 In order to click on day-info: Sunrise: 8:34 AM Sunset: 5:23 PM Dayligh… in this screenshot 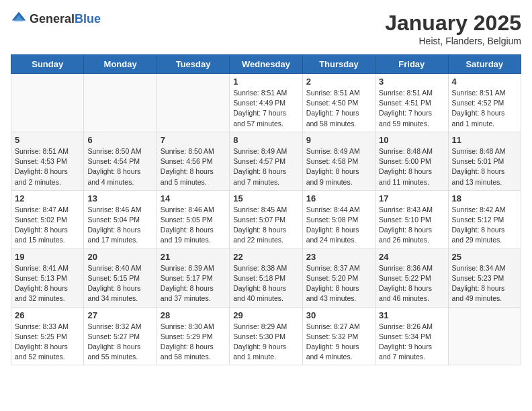, I will do `click(485, 283)`.